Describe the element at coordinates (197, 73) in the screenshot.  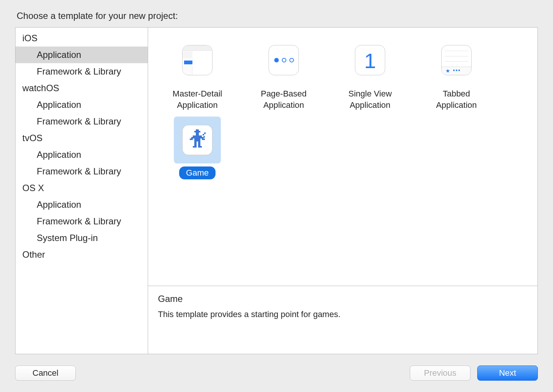
I see `template-master-detail: Master-Detail Application` at that location.